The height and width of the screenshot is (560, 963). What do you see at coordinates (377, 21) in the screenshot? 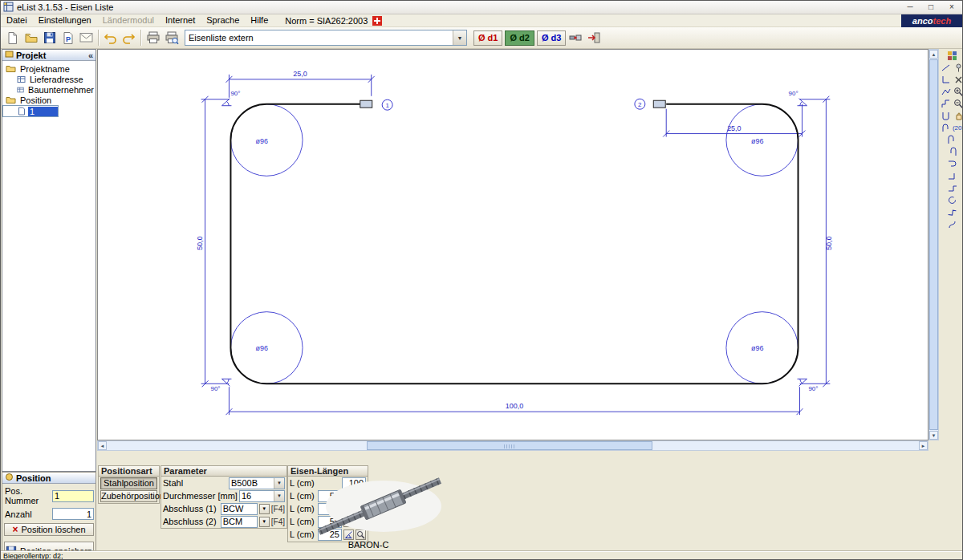
I see `swiss-flag-icon` at bounding box center [377, 21].